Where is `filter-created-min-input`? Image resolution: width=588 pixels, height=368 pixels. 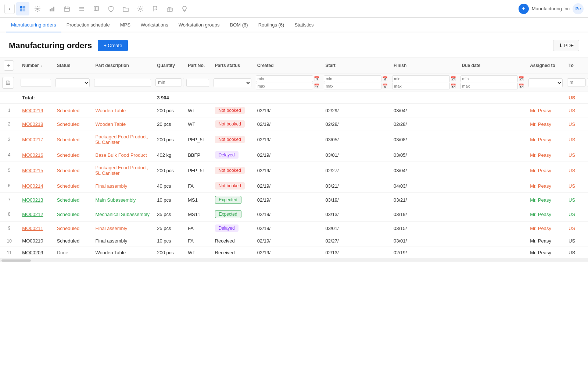
filter-created-min-input is located at coordinates (284, 79).